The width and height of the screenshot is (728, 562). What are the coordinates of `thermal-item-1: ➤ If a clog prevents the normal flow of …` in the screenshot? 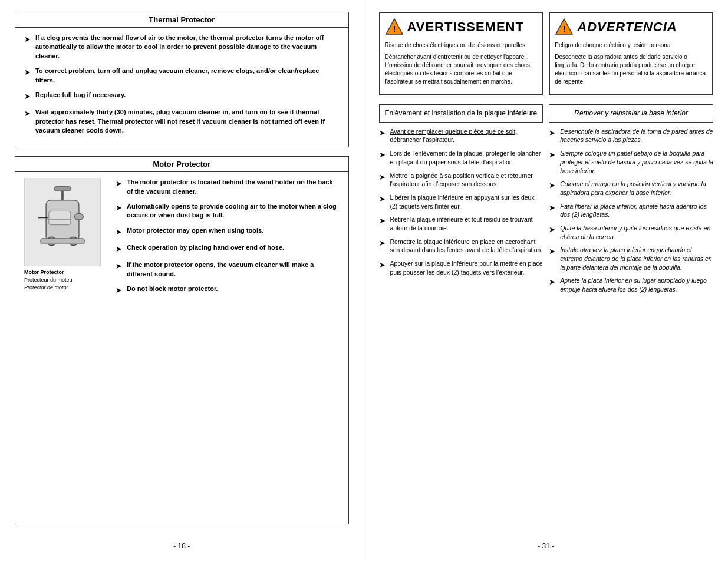 It's located at (182, 47).